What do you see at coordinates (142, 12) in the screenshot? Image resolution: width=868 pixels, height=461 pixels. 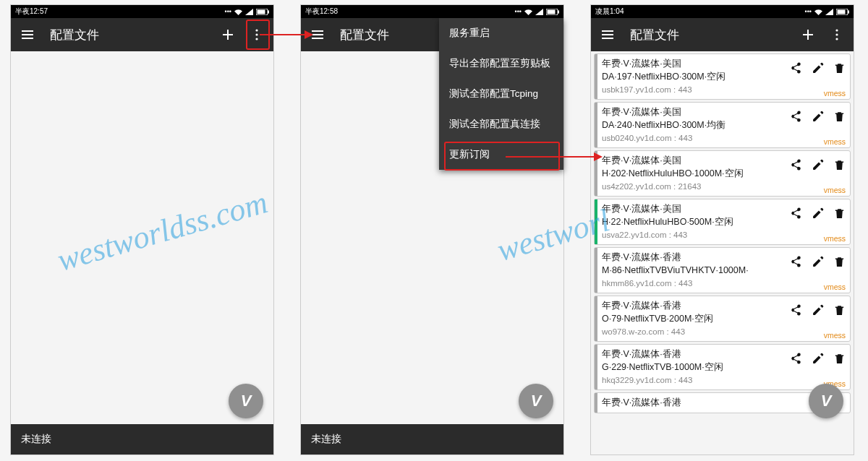 I see `status-bar: 半夜12:57 •••` at bounding box center [142, 12].